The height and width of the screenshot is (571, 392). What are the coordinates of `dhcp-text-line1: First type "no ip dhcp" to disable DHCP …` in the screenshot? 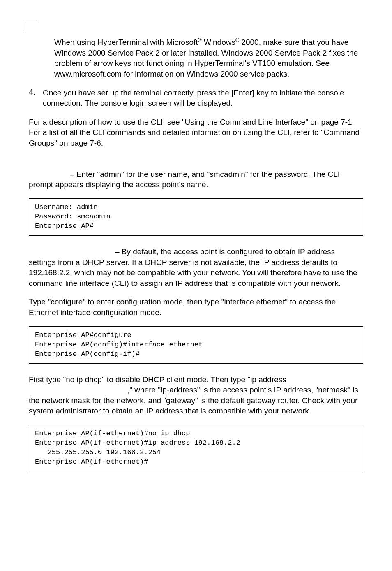 It's located at (158, 379).